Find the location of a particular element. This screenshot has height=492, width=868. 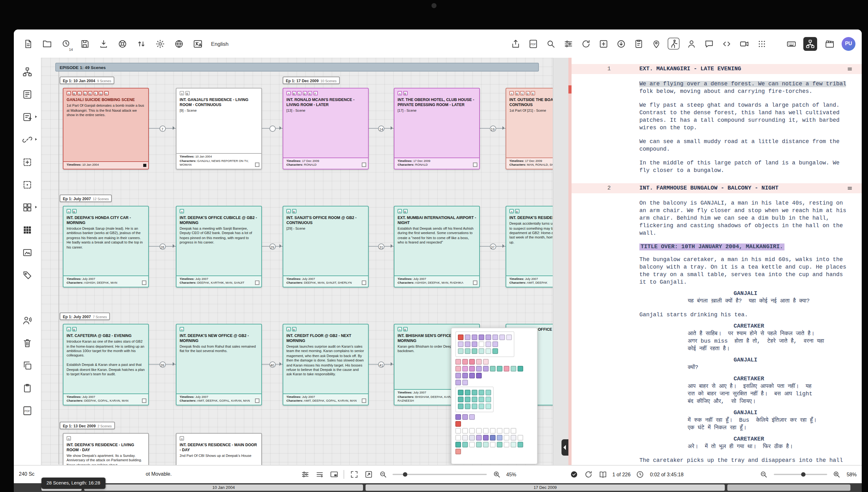

contacts-icon is located at coordinates (691, 44).